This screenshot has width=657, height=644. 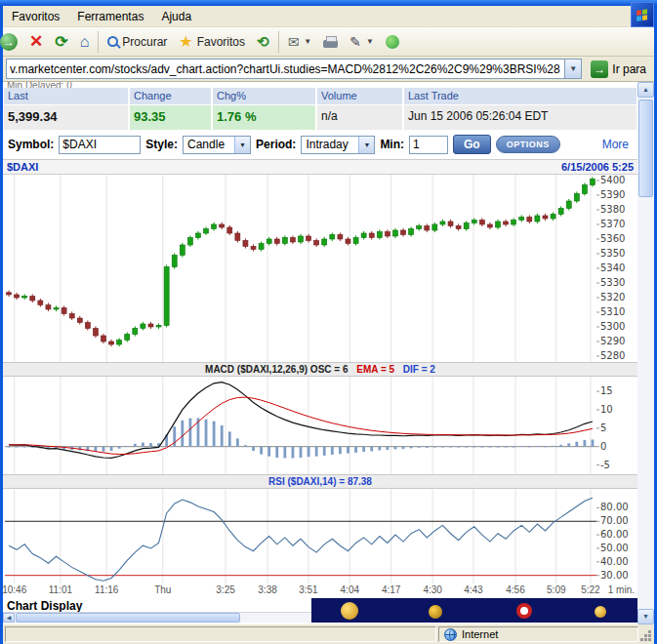 I want to click on min-label: Min:, so click(x=392, y=144).